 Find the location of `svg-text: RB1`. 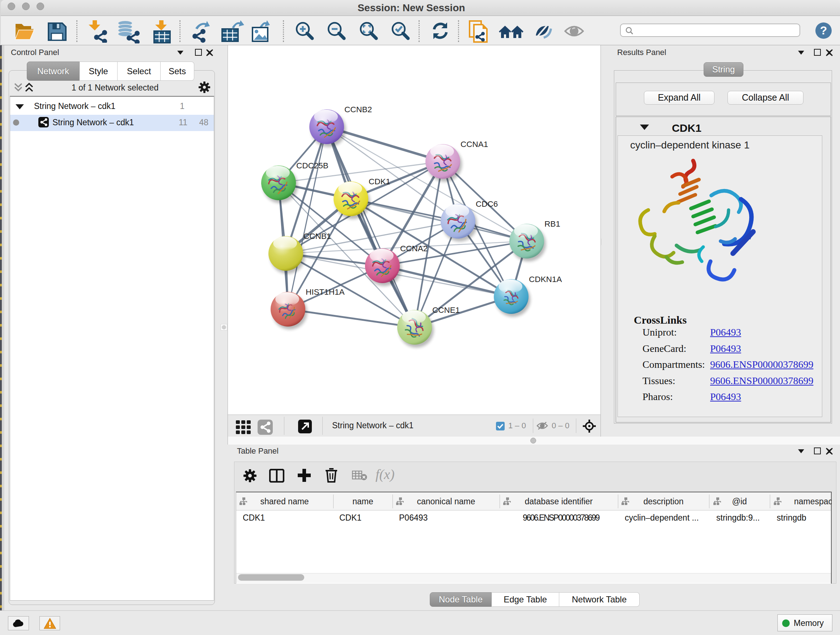

svg-text: RB1 is located at coordinates (553, 224).